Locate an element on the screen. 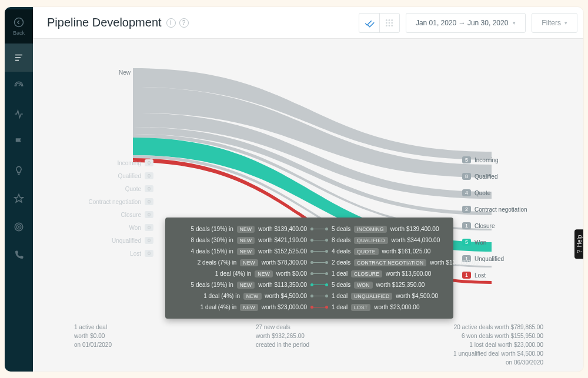 Image resolution: width=588 pixels, height=378 pixels. tooltip-right: 4 deals QUOTE worth $161,025.00 is located at coordinates (386, 252).